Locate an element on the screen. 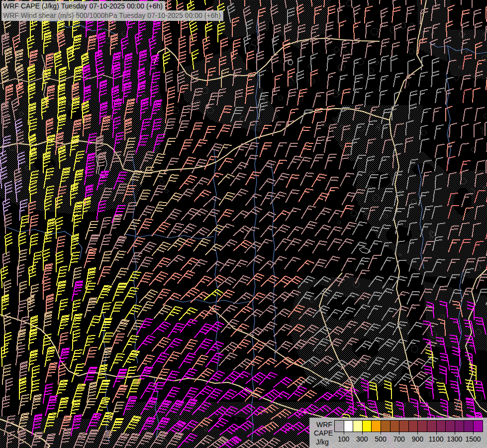 The image size is (487, 448). legend-tick-label: 1300 is located at coordinates (455, 439).